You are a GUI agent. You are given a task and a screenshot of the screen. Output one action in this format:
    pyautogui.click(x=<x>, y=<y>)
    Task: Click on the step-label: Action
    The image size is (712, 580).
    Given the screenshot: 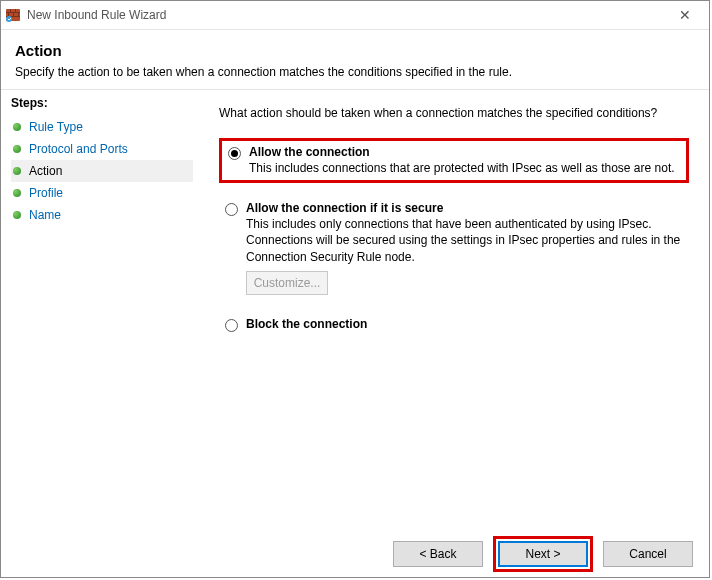 What is the action you would take?
    pyautogui.click(x=46, y=171)
    